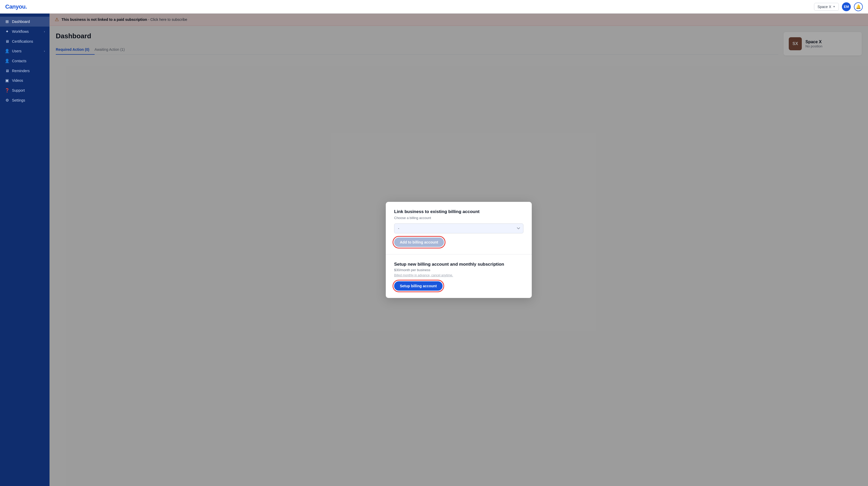 This screenshot has height=486, width=868. Describe the element at coordinates (20, 32) in the screenshot. I see `sidebar-item-label: Workflows` at that location.